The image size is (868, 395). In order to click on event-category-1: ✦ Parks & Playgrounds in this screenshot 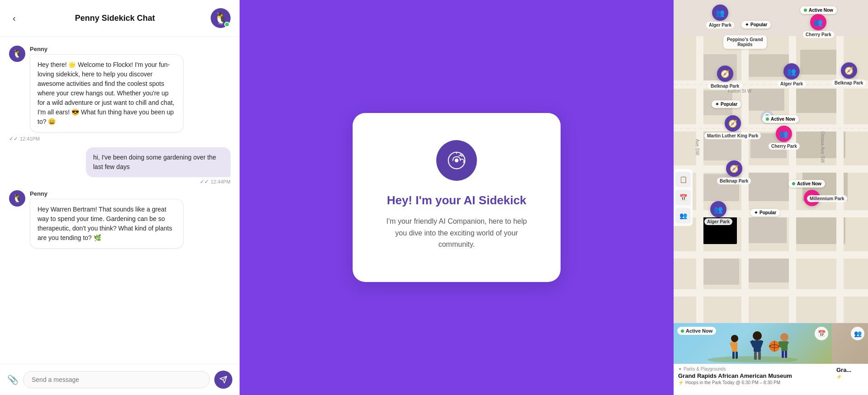, I will do `click(753, 369)`.